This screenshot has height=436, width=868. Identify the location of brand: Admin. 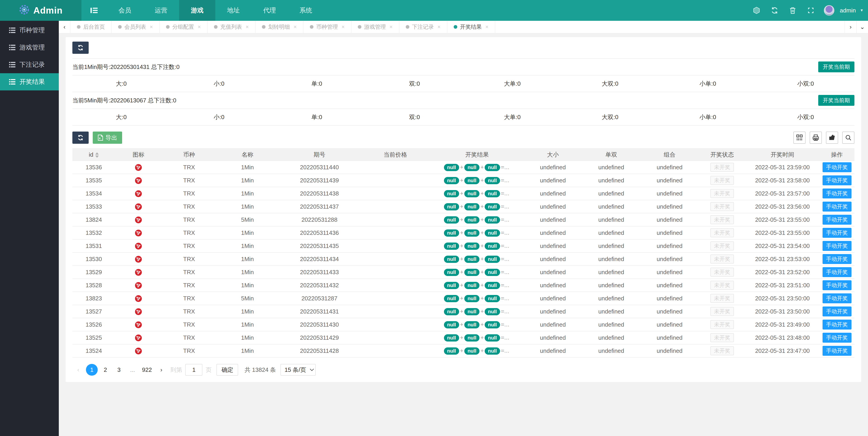
(41, 10).